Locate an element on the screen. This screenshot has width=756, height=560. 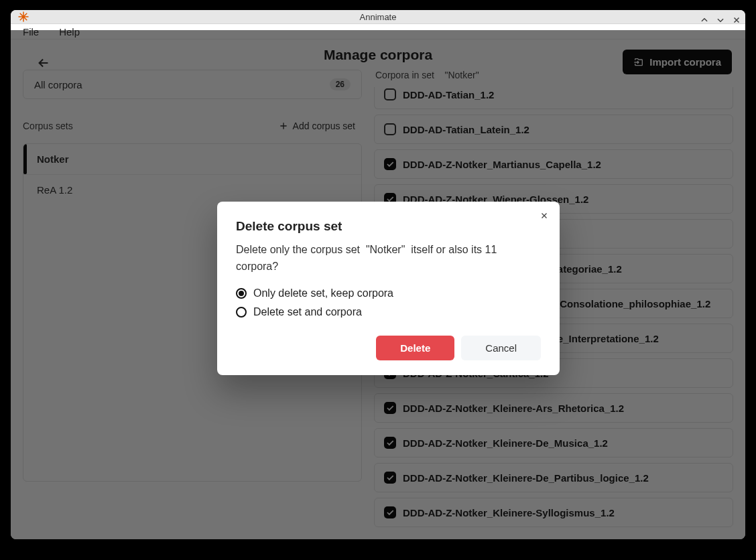
cancel-button: Cancel is located at coordinates (501, 348).